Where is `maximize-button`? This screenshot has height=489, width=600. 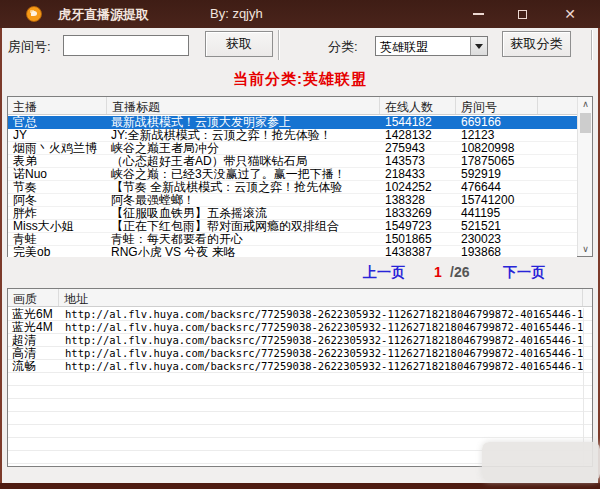 maximize-button is located at coordinates (522, 14).